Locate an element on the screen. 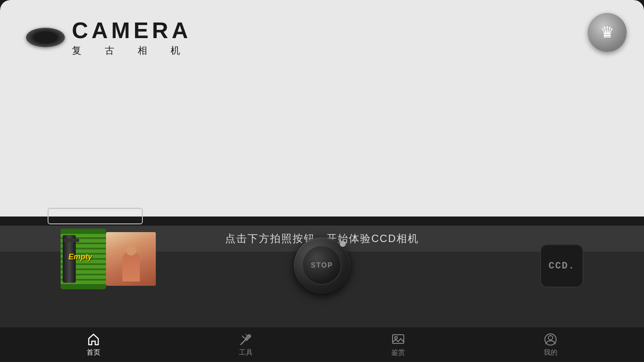 Image resolution: width=644 pixels, height=362 pixels. film-roll-container: Empty is located at coordinates (108, 259).